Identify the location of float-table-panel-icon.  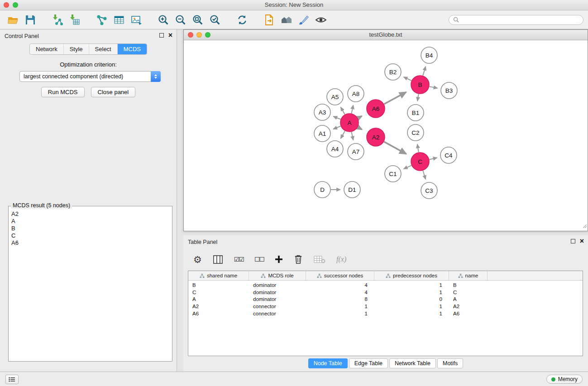
(573, 241).